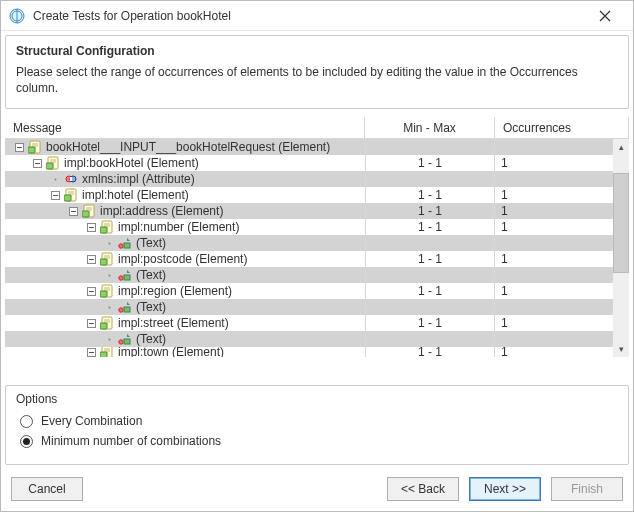  What do you see at coordinates (621, 147) in the screenshot?
I see `scroll-up-arrow-icon: ▴` at bounding box center [621, 147].